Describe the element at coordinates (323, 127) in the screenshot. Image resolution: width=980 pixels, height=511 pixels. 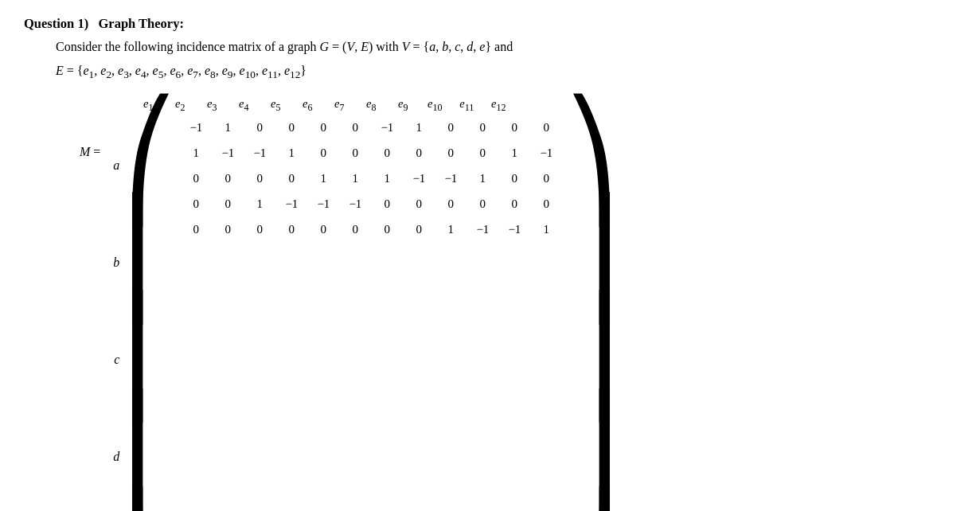
I see `cell-a-5: 0` at that location.